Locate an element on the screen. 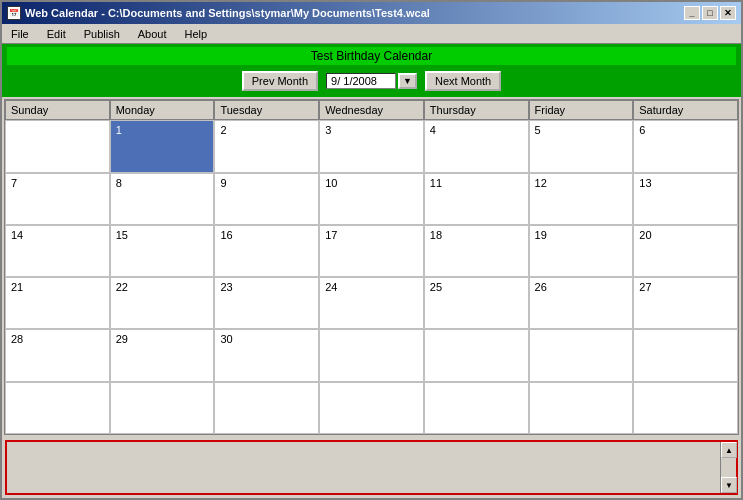 This screenshot has height=500, width=743. menu-item-edit: Edit is located at coordinates (56, 34).